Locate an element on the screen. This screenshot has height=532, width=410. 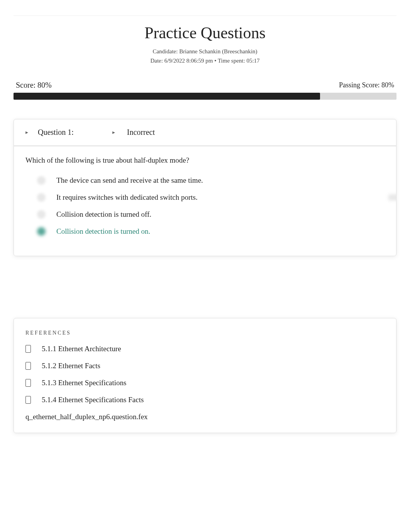
option-text: Collision detection is turned off. is located at coordinates (104, 214).